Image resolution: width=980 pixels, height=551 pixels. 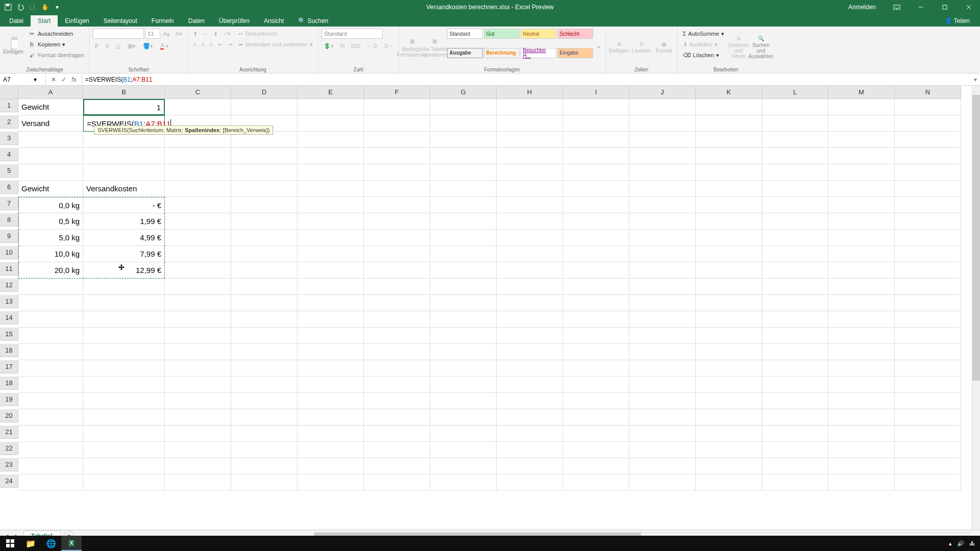 What do you see at coordinates (198, 107) in the screenshot?
I see `cell-C1` at bounding box center [198, 107].